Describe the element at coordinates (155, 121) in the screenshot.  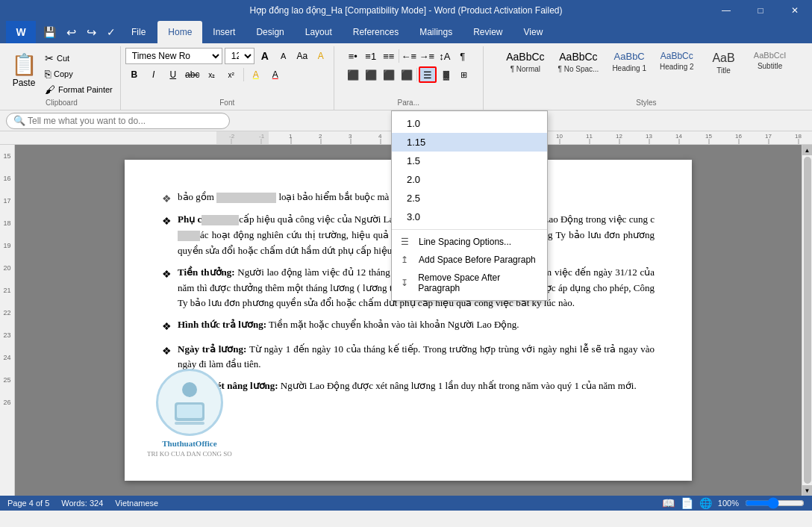
I see `tell-me-wrapper: 🔍` at that location.